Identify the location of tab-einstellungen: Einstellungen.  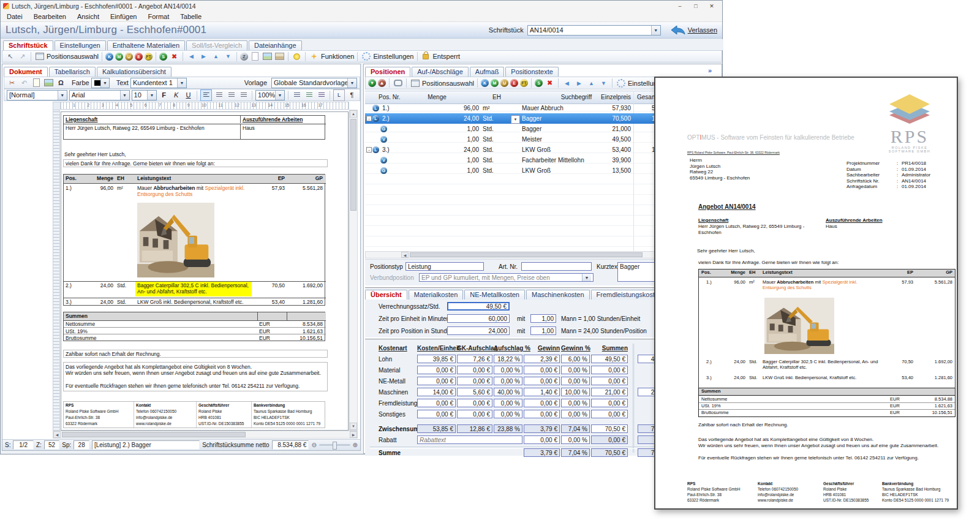
(80, 45).